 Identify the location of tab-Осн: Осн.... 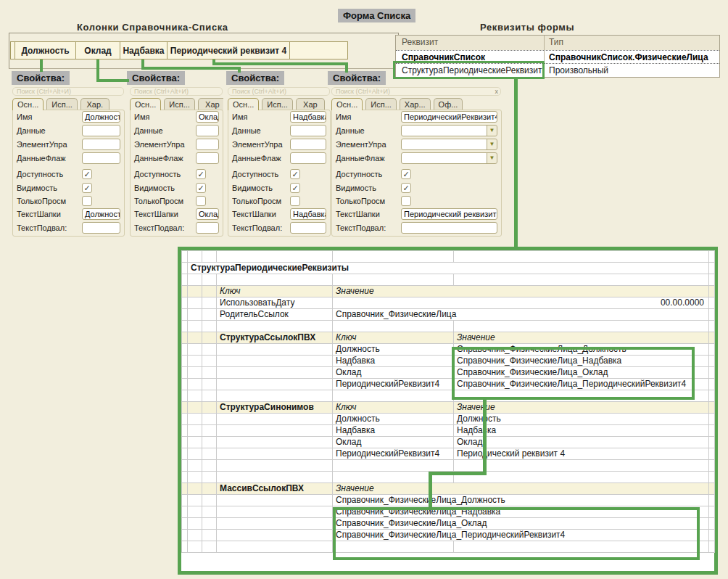
(244, 104).